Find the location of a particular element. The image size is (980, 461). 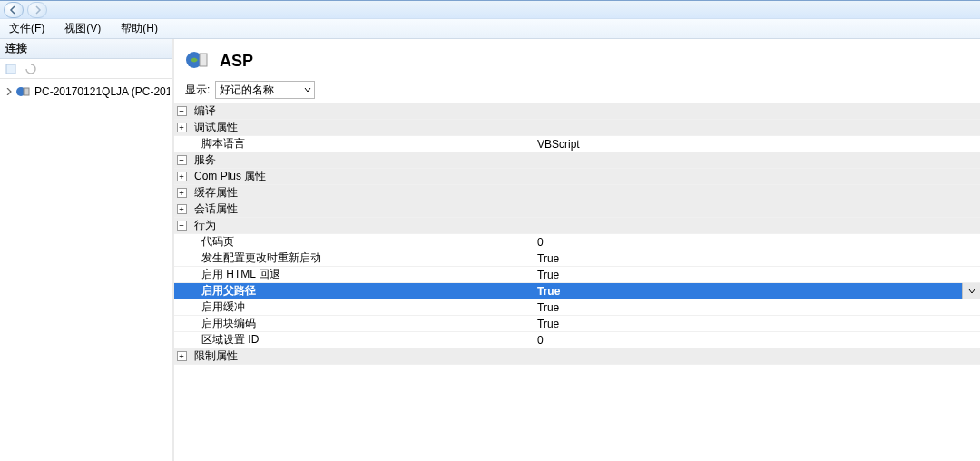

property-name: 限制属性 is located at coordinates (361, 356).